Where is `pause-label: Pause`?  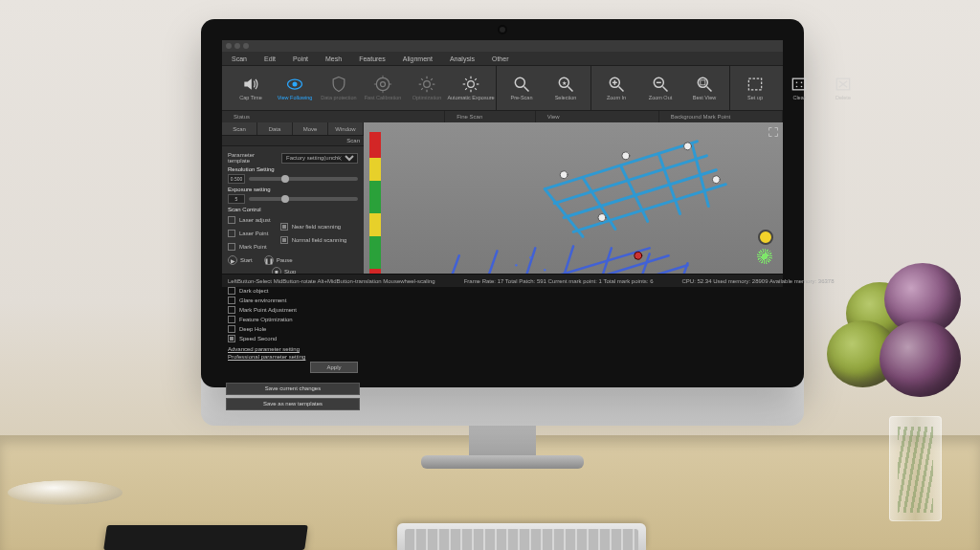
pause-label: Pause is located at coordinates (285, 260).